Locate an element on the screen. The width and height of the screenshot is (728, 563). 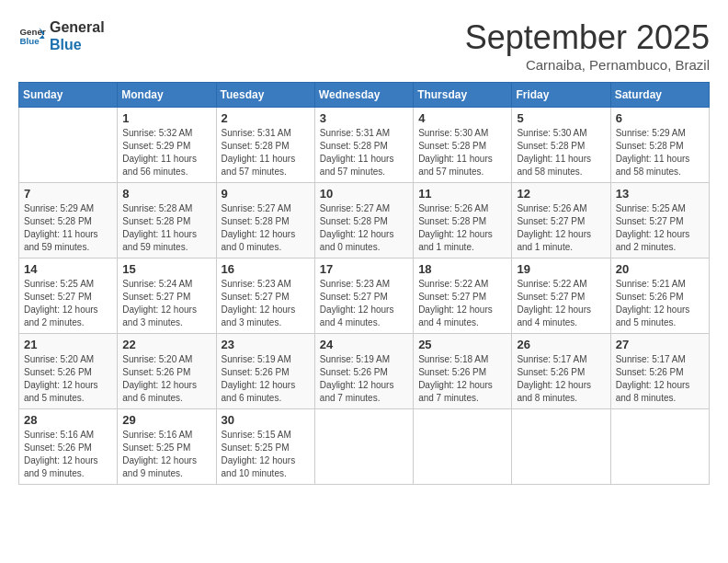
week-row-5: 28Sunrise: 5:16 AMSunset: 5:26 PMDayligh… is located at coordinates (364, 447).